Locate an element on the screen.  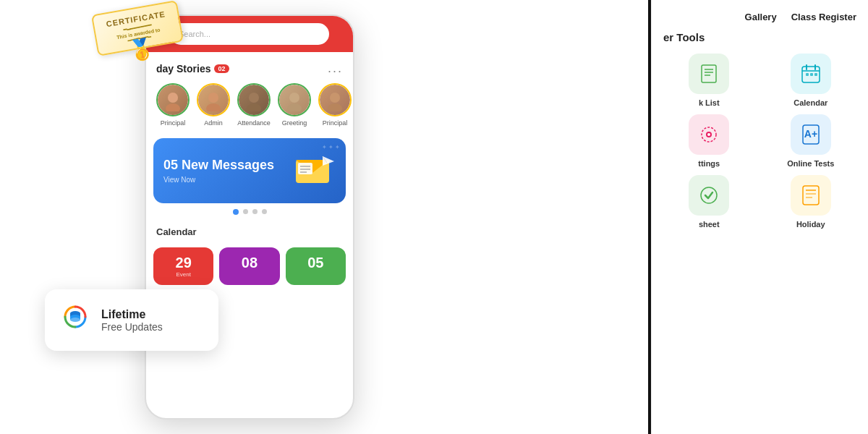
tool-item-holiday: Holiday is located at coordinates (812, 202).